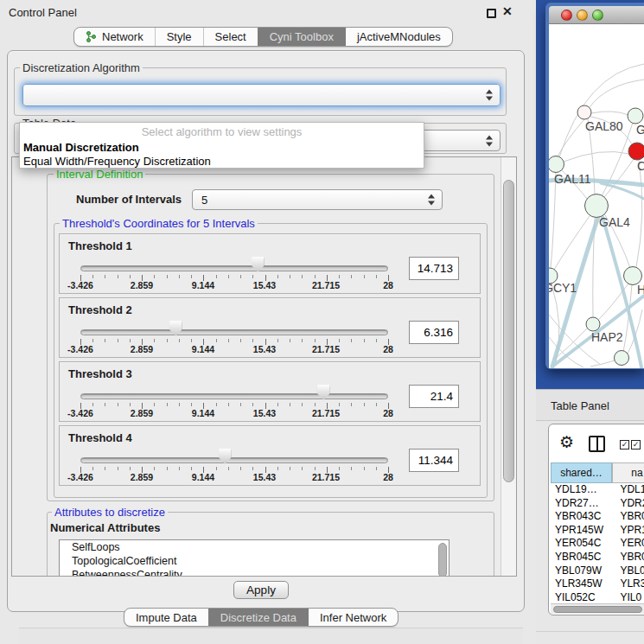 The image size is (644, 644). I want to click on tab-discretize-data: Discretize Data, so click(258, 617).